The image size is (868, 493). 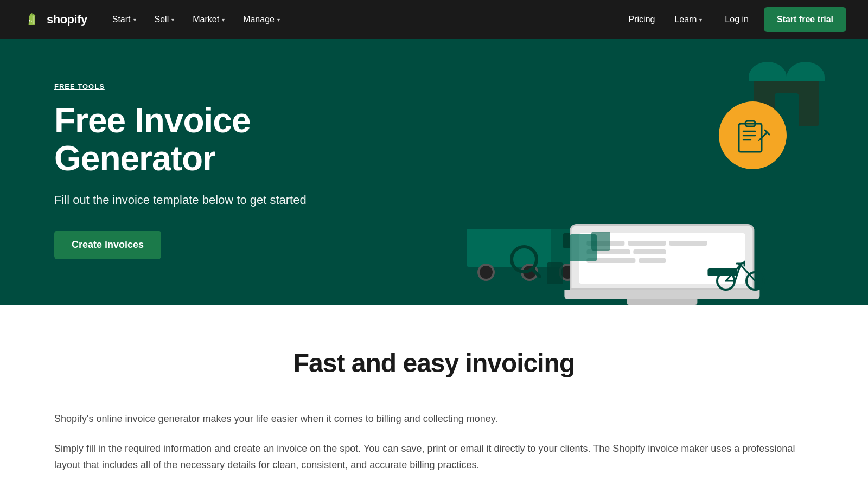 What do you see at coordinates (54, 20) in the screenshot?
I see `logo: s shopify` at bounding box center [54, 20].